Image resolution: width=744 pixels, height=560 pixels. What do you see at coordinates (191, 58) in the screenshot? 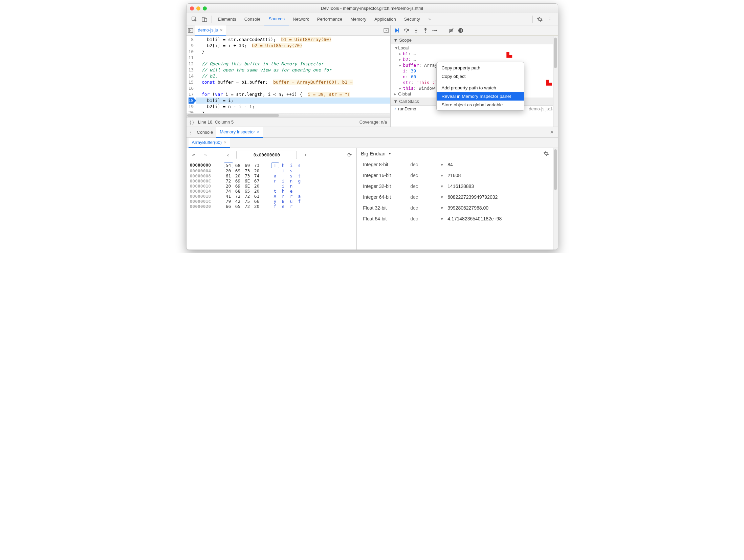
I see `line-number: 11` at bounding box center [191, 58].